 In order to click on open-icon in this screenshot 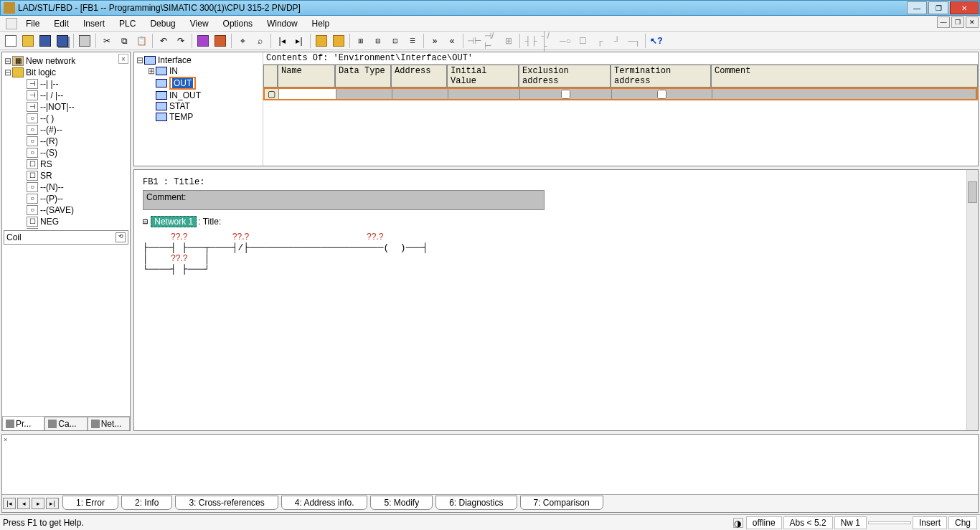, I will do `click(28, 41)`.